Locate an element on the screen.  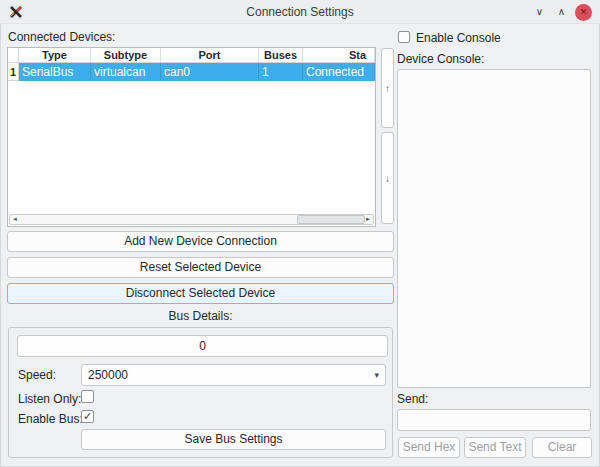
listen-only-checkbox is located at coordinates (88, 396).